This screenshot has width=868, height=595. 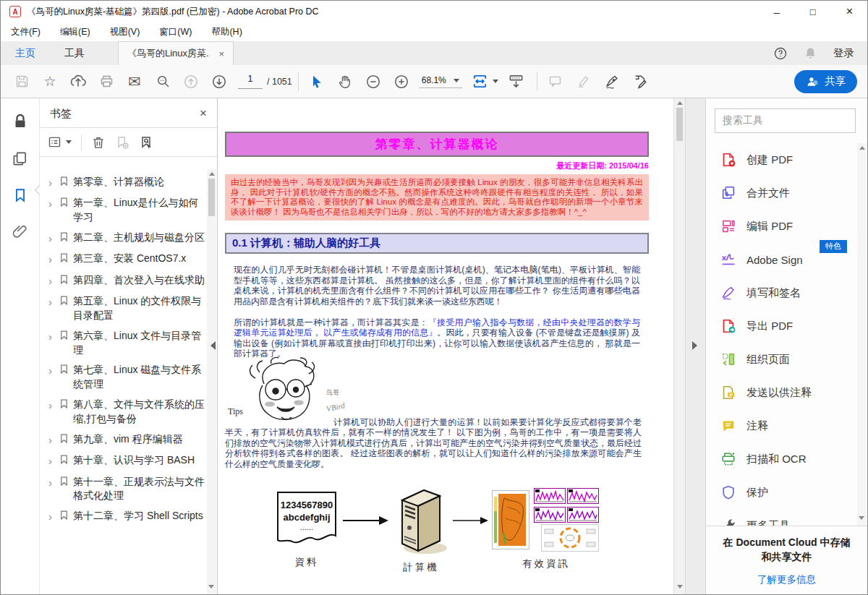 What do you see at coordinates (75, 53) in the screenshot?
I see `tab-tools: 工具` at bounding box center [75, 53].